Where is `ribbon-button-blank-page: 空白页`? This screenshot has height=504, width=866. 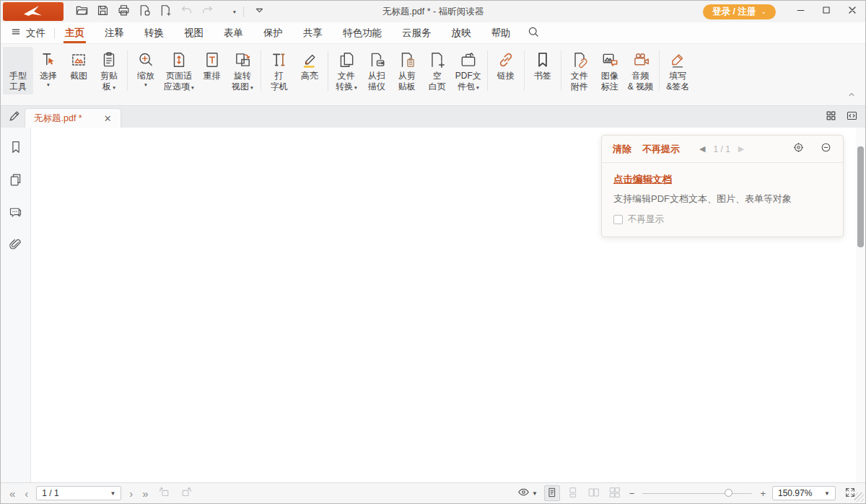
ribbon-button-blank-page: 空白页 is located at coordinates (437, 71).